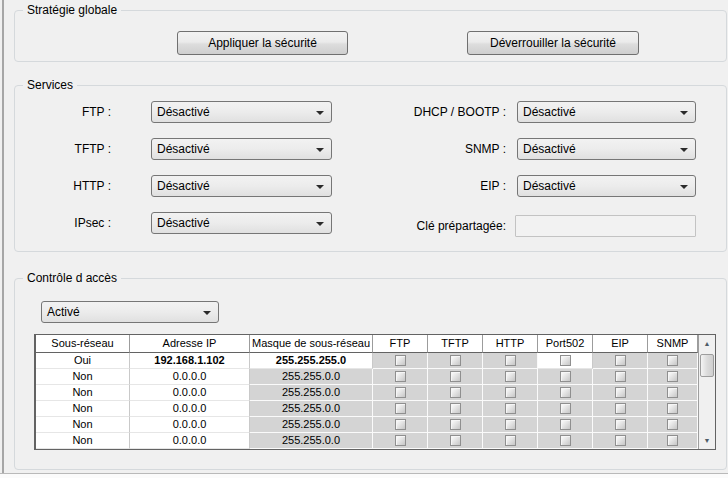 The height and width of the screenshot is (478, 728). I want to click on access-control-mode-dropdown: Activé, so click(130, 312).